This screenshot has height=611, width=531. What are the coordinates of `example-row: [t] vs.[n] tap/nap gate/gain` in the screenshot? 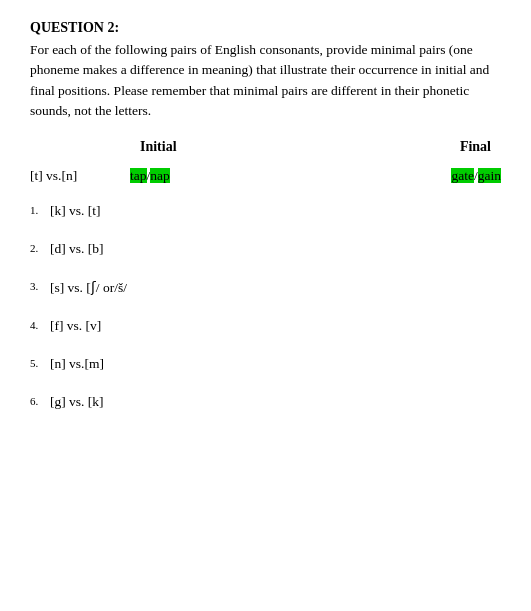 It's located at (266, 176).